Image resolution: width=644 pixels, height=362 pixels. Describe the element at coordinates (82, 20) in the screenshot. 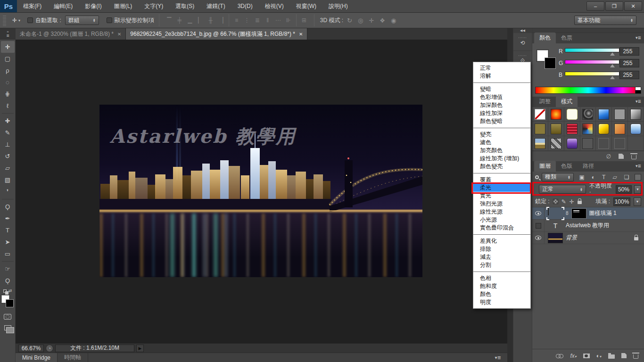

I see `auto-select-dropdown: 群組 ▲▼` at that location.